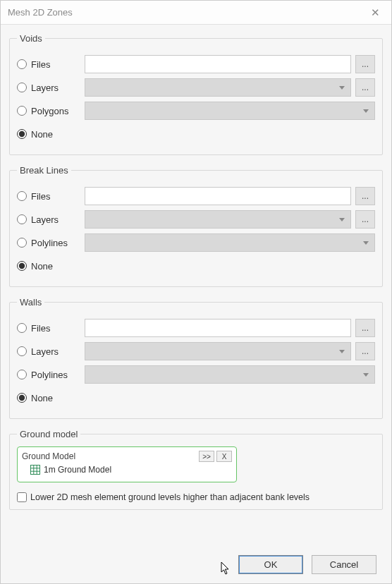 The width and height of the screenshot is (392, 584). Describe the element at coordinates (218, 351) in the screenshot. I see `walls-layers-dropdown` at that location.